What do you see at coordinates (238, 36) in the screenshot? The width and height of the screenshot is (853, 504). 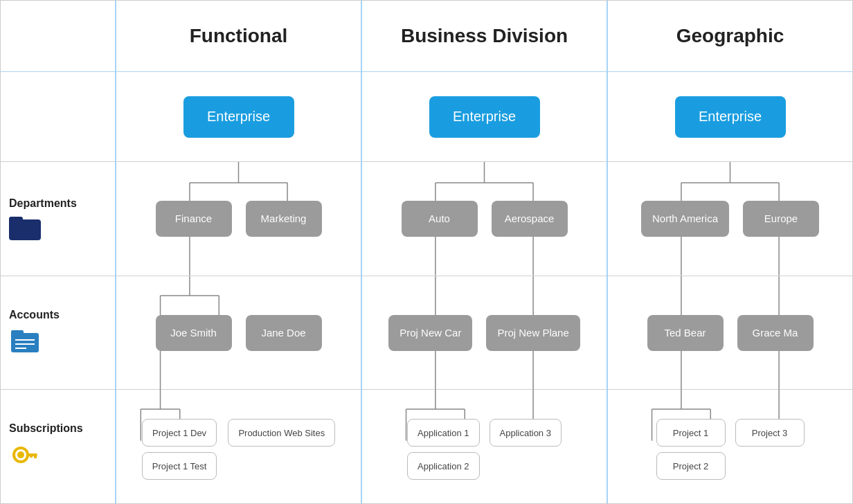 I see `col-header-functional: Functional` at bounding box center [238, 36].